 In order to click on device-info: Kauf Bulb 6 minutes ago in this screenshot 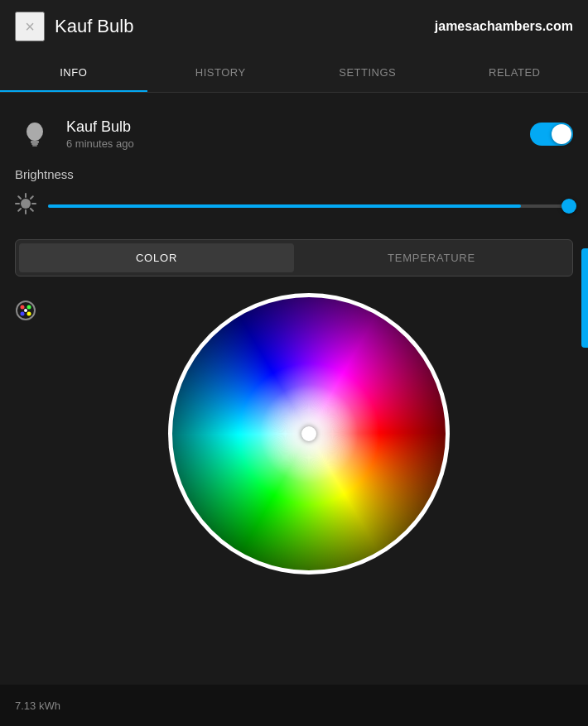, I will do `click(298, 134)`.